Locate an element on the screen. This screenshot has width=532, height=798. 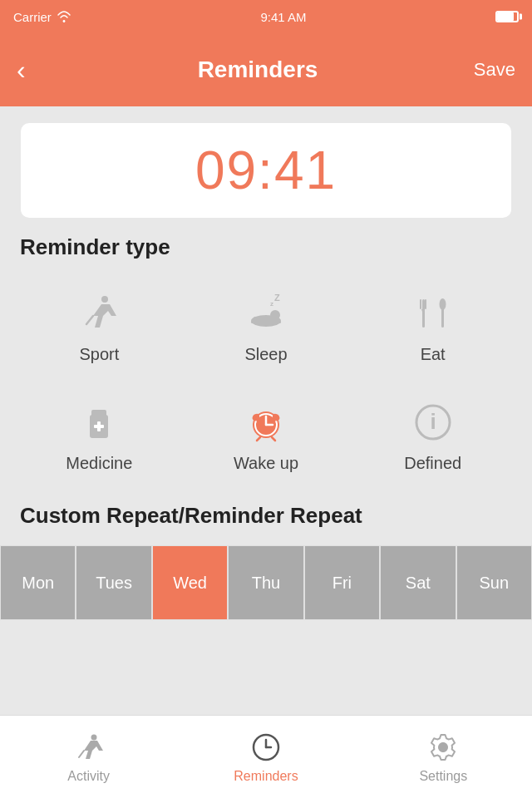
reminder-eat: Eat is located at coordinates (432, 328).